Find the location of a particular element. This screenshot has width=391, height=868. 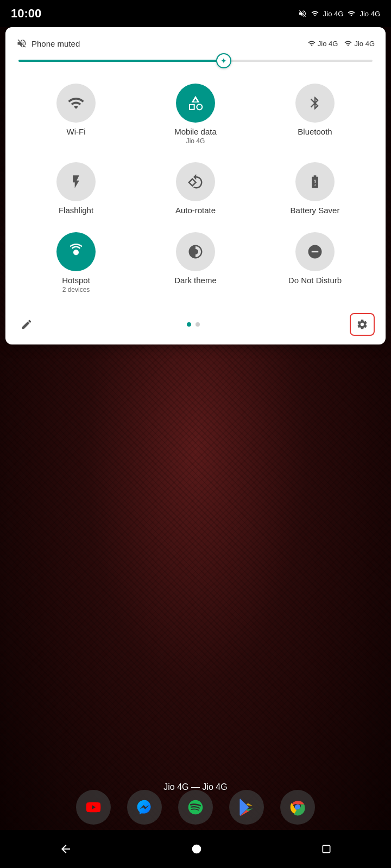

tile-flashlight-circle is located at coordinates (76, 182).